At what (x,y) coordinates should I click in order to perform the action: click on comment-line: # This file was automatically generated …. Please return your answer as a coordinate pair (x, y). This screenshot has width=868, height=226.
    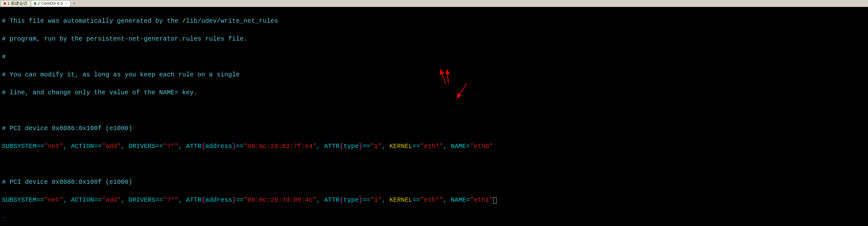
    Looking at the image, I should click on (434, 21).